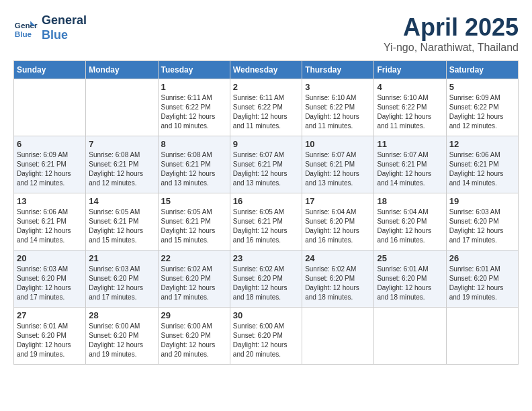 The width and height of the screenshot is (532, 411). I want to click on calendar-cell: 2Sunrise: 6:11 AM Sunset: 6:22 PM Daylig…, so click(266, 107).